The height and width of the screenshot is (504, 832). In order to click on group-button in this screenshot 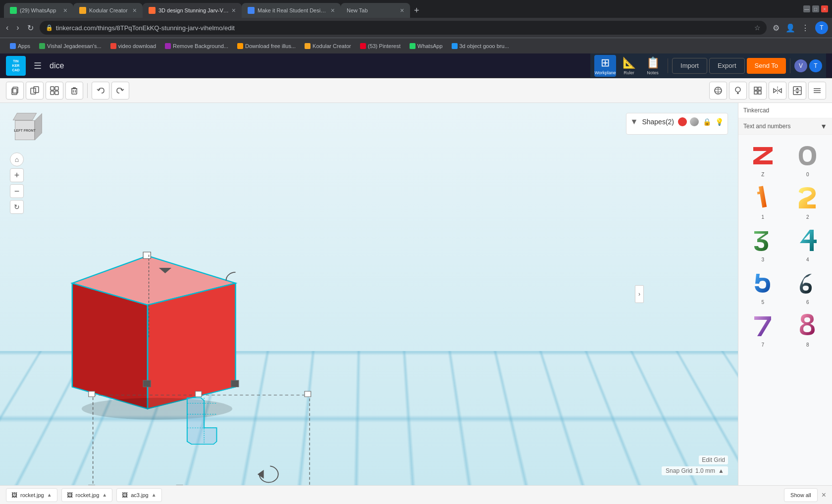, I will do `click(54, 91)`.